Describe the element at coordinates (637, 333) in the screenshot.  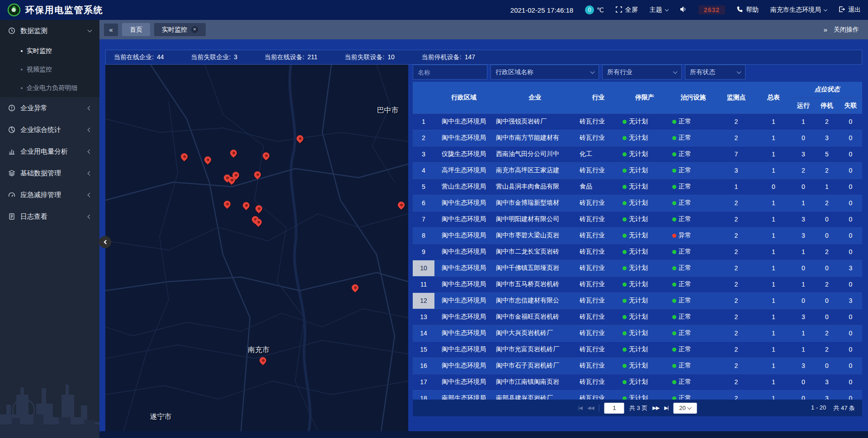
I see `table-row: 14阆中生态环境局阆中大兴页岩机砖厂砖瓦行业无计划正常21120` at that location.